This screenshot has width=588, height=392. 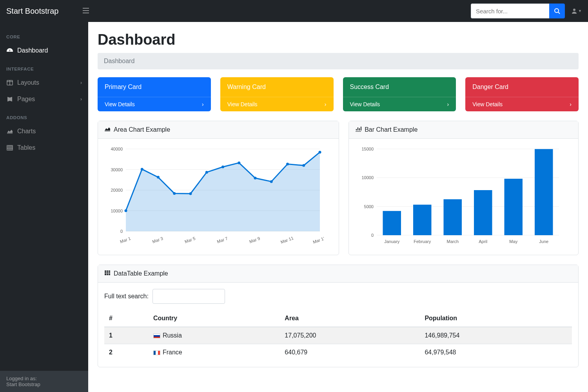 What do you see at coordinates (522, 94) in the screenshot?
I see `stat-card-3: Danger Card View Details ›` at bounding box center [522, 94].